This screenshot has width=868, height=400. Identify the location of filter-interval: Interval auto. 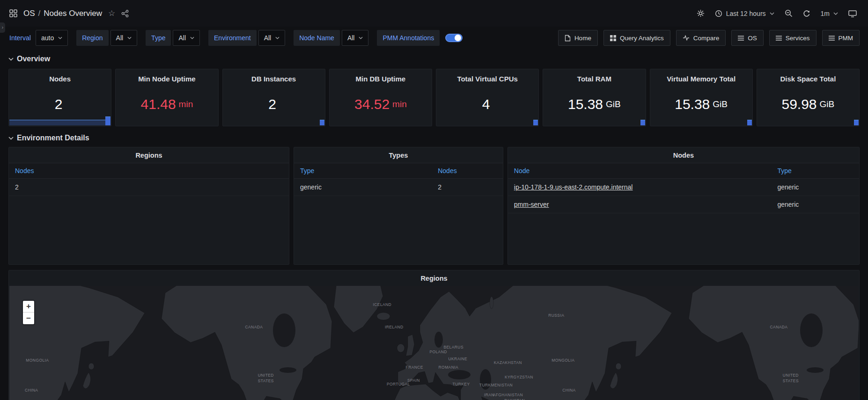
(38, 38).